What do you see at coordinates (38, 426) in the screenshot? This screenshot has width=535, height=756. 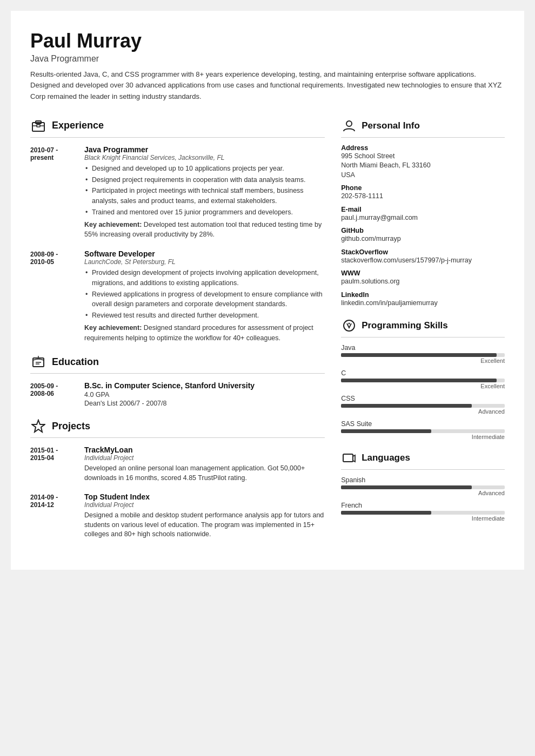 I see `projects-icon` at bounding box center [38, 426].